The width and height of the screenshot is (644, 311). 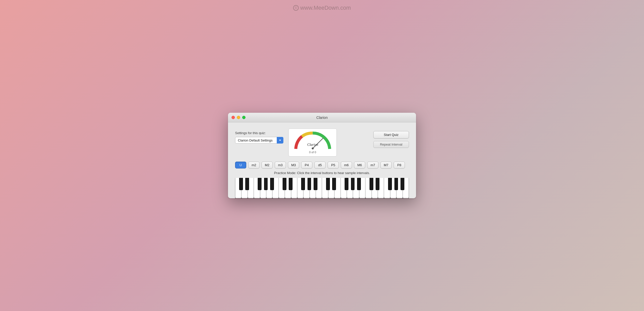 I want to click on watermark: © www.MeeDown.com, so click(x=322, y=8).